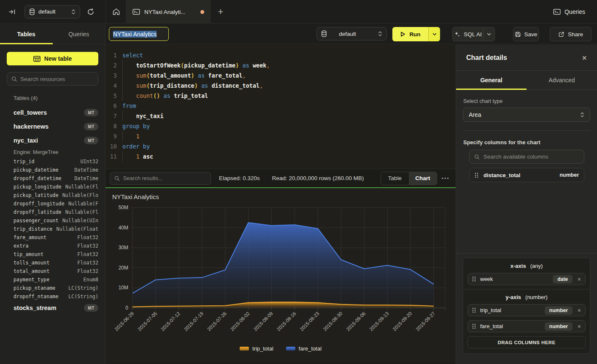 The height and width of the screenshot is (364, 597). I want to click on run-button: Run, so click(416, 34).